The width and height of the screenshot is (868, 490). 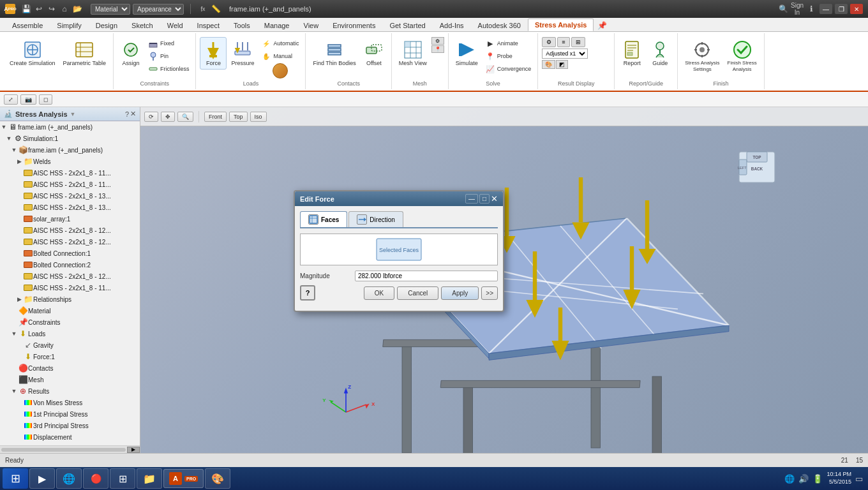 I want to click on start-button: ⊞, so click(x=15, y=479).